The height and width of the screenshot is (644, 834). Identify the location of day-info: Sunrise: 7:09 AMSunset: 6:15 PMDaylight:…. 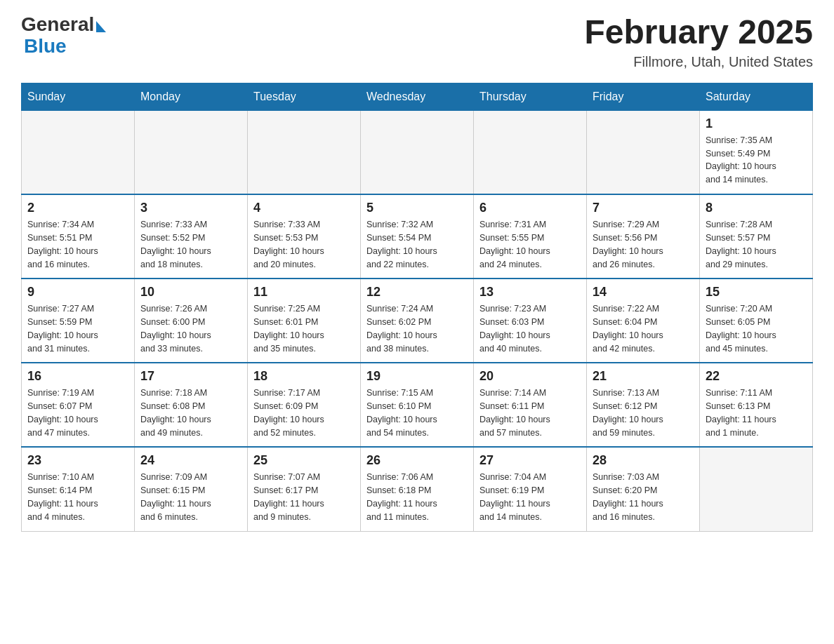
(191, 497).